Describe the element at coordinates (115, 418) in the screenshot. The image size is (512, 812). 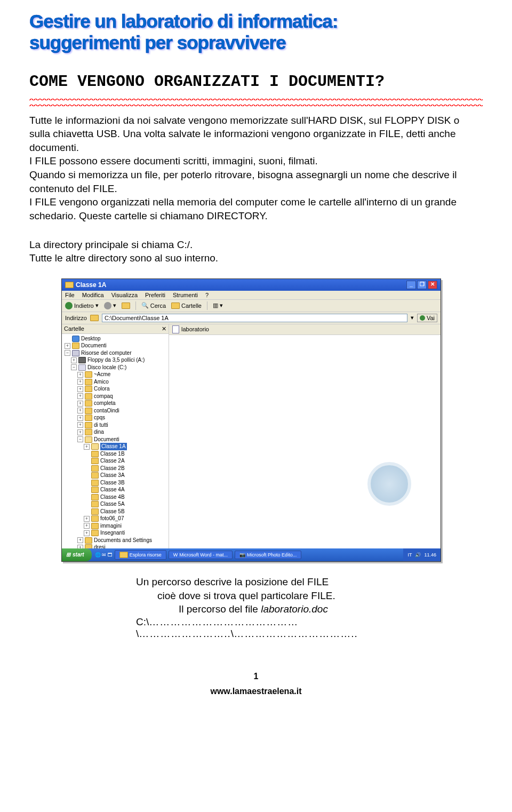
I see `tree-item: +cpqs` at that location.